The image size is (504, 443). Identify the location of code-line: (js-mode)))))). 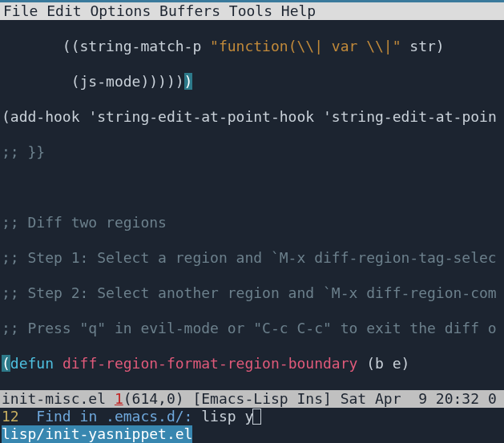
(253, 82).